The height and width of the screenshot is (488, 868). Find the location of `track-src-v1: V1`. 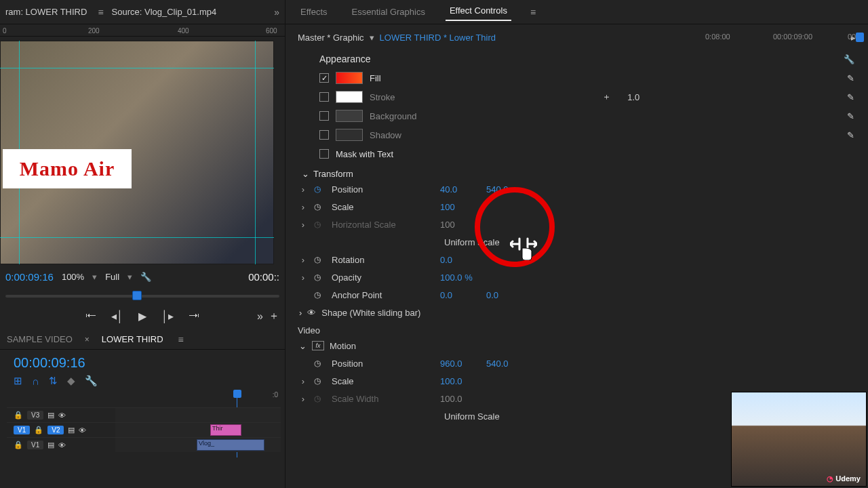

track-src-v1: V1 is located at coordinates (22, 430).